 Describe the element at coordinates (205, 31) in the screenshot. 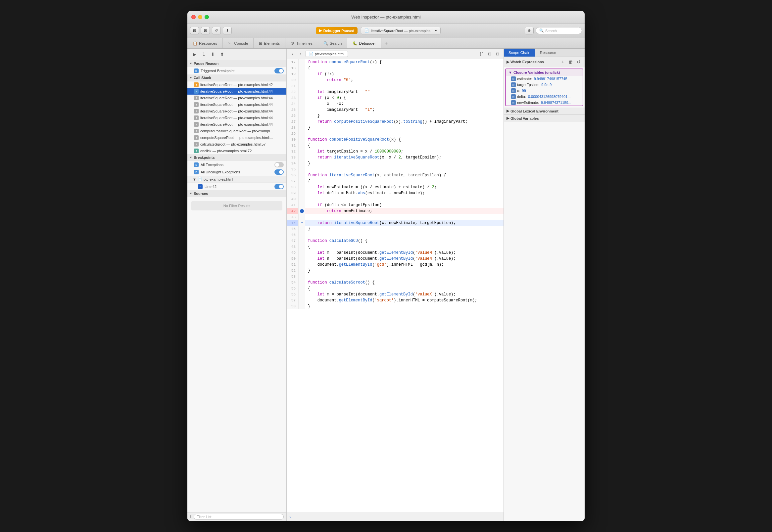

I see `secondary-panel-button: ⊠` at that location.